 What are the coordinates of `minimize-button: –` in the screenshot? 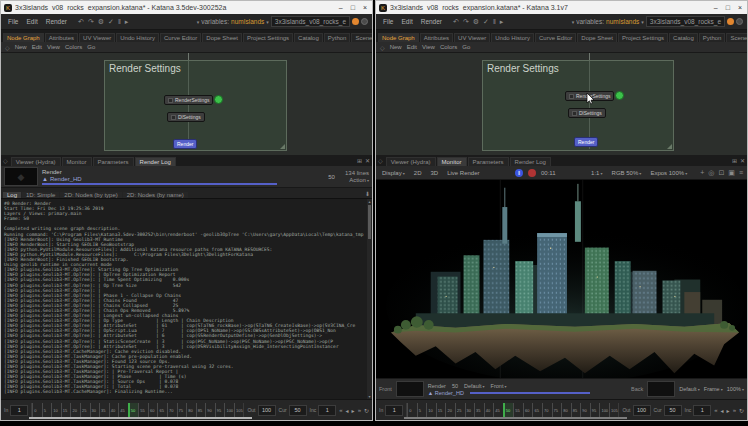 It's located at (341, 8).